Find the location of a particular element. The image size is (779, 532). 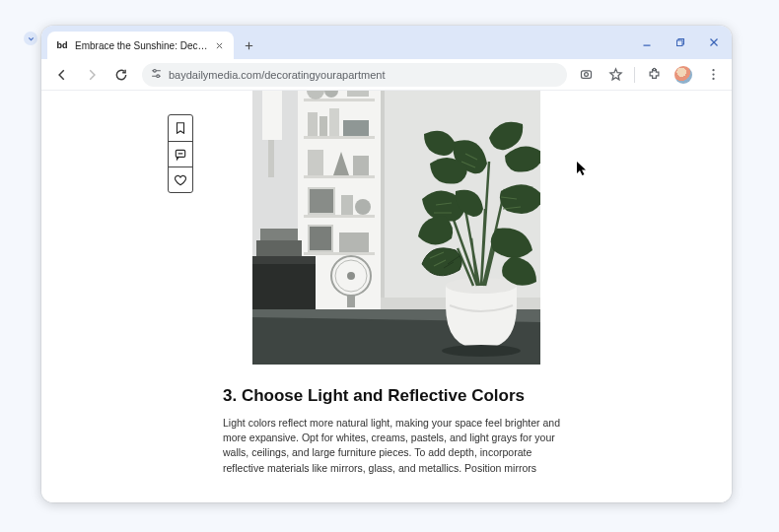

new-tab-button is located at coordinates (249, 45).